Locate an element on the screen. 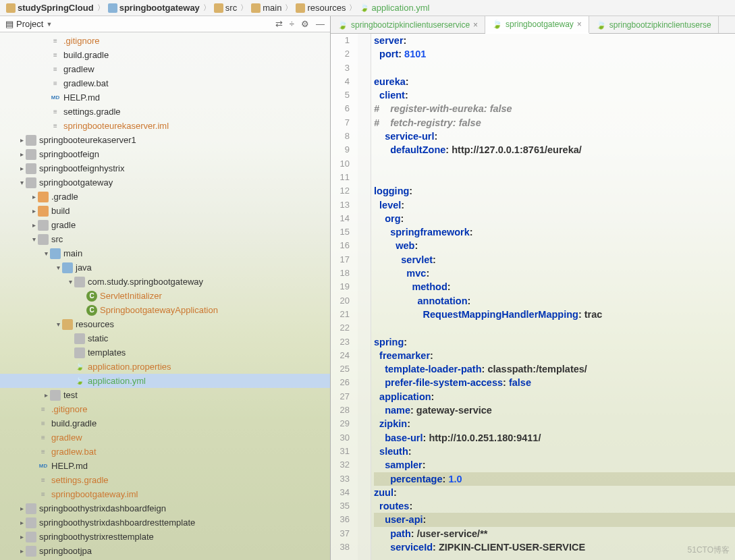  tree-row: templates is located at coordinates (165, 352).